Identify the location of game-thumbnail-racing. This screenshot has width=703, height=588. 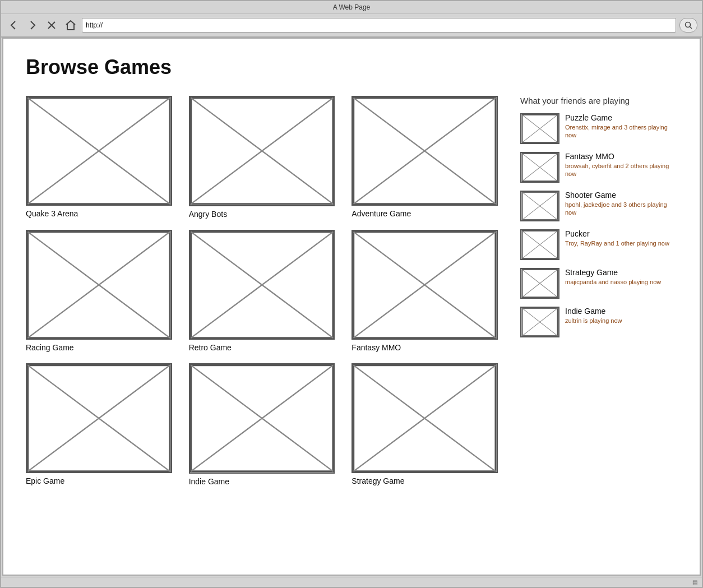
(99, 285).